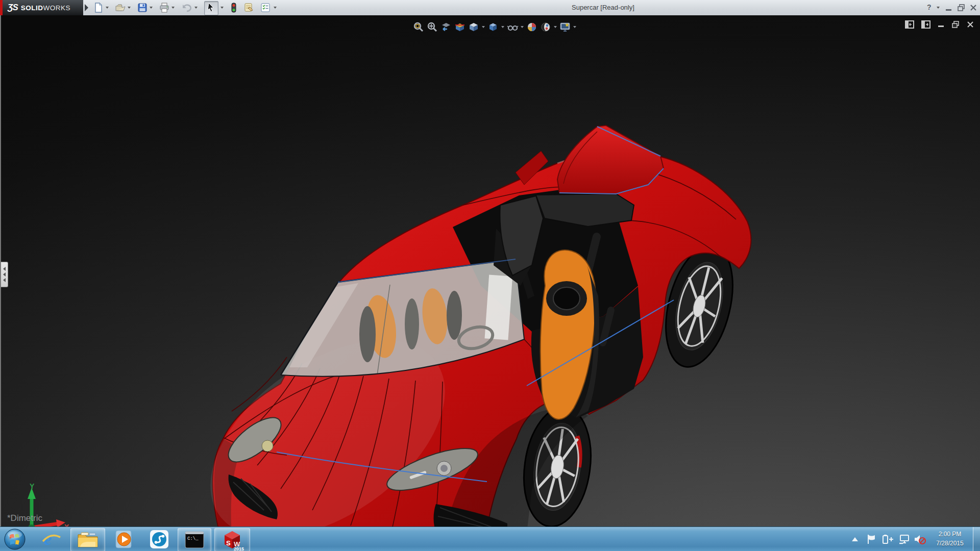  Describe the element at coordinates (873, 539) in the screenshot. I see `action-center-button` at that location.